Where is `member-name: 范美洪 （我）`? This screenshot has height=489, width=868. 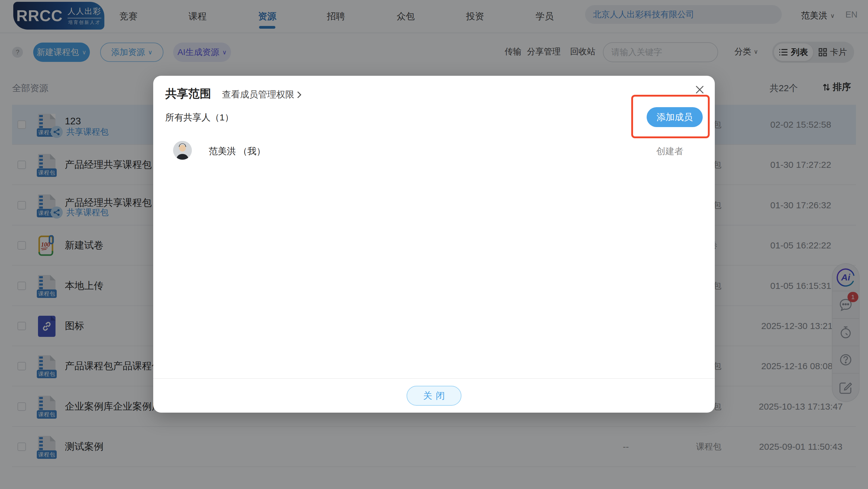 member-name: 范美洪 （我） is located at coordinates (237, 151).